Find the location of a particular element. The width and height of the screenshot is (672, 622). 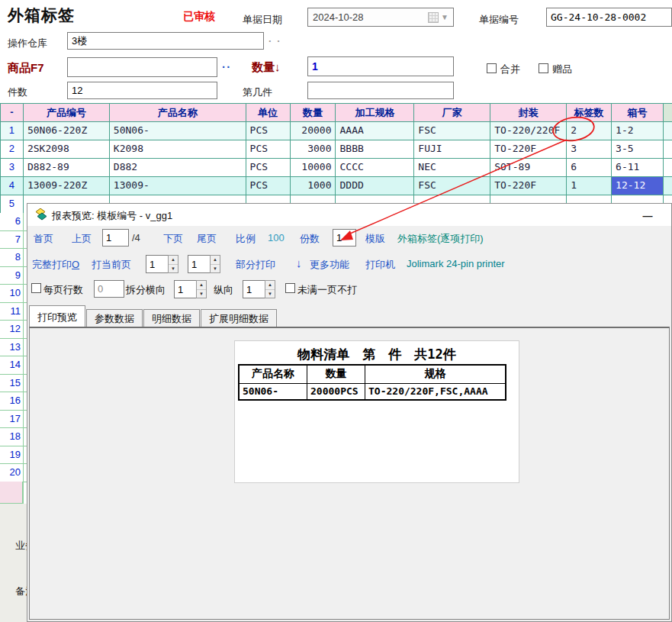

prev-page-button: 上页 is located at coordinates (82, 239).